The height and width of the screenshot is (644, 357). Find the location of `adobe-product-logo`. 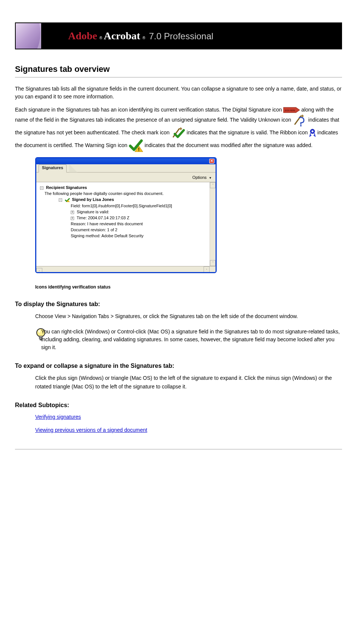

adobe-product-logo is located at coordinates (28, 36).